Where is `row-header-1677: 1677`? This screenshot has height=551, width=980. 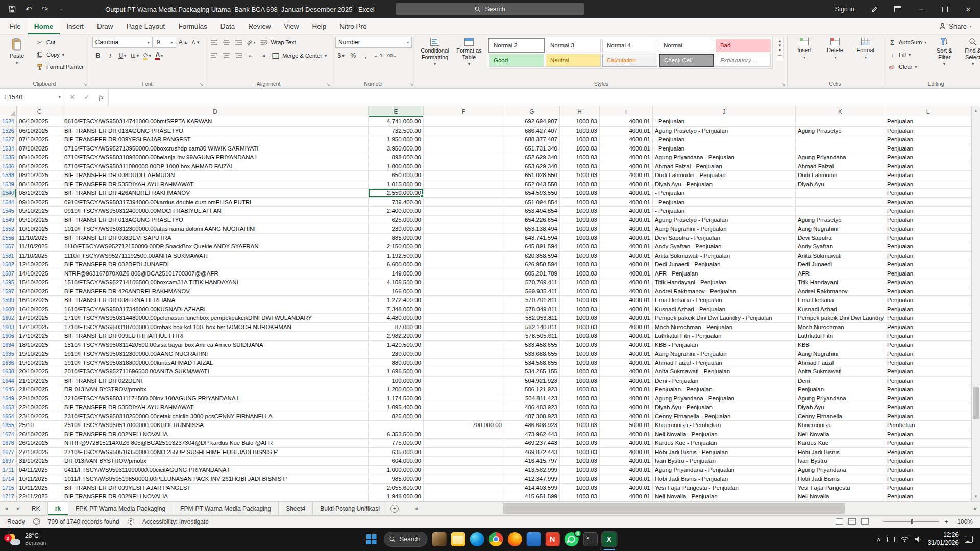
row-header-1677: 1677 is located at coordinates (8, 453).